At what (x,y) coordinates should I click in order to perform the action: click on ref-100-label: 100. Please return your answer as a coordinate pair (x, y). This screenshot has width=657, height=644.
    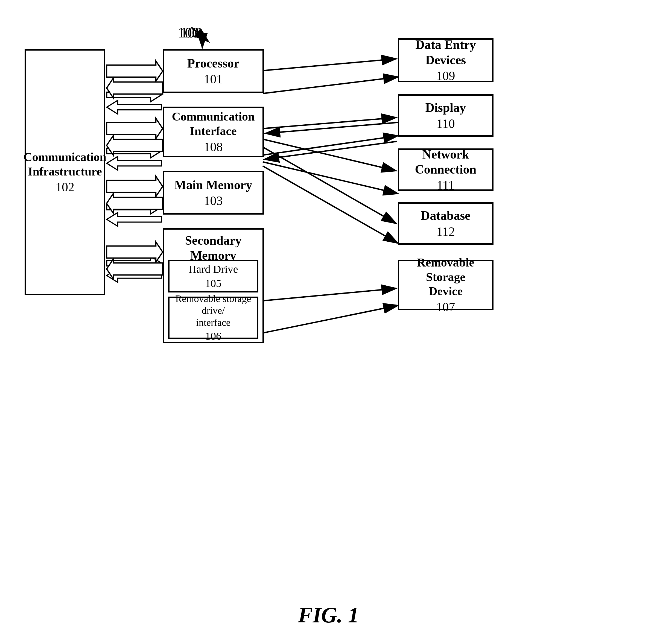
    Looking at the image, I should click on (191, 32).